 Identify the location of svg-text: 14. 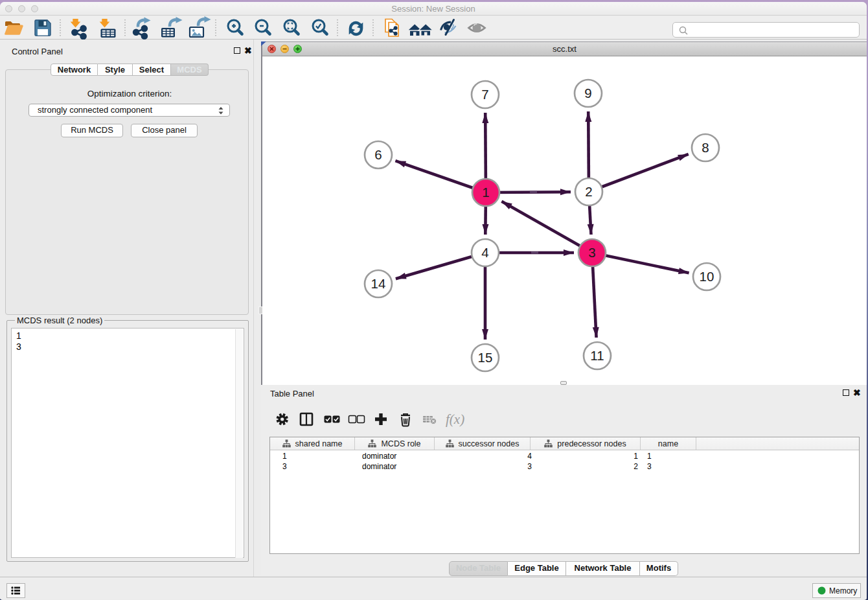
(378, 284).